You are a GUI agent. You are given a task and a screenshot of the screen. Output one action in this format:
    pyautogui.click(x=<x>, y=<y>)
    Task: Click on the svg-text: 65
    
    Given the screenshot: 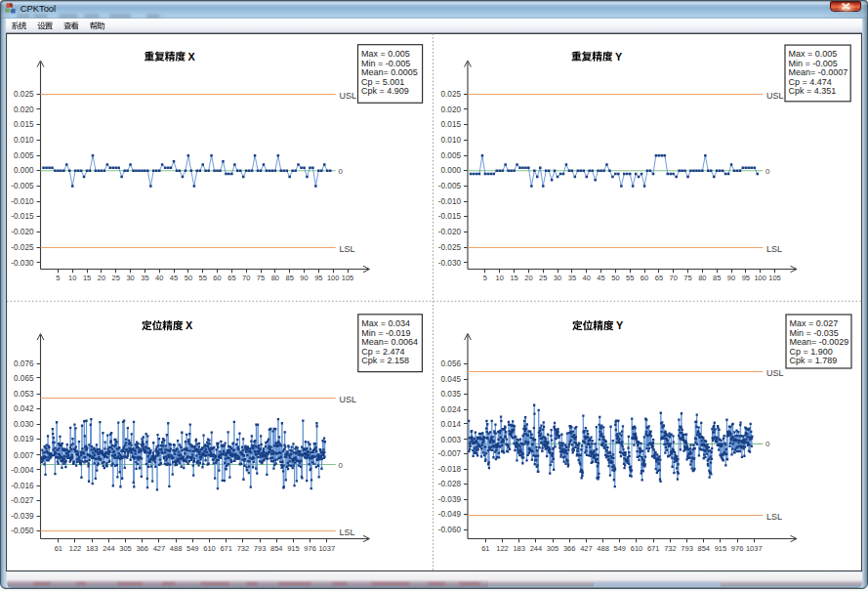 What is the action you would take?
    pyautogui.click(x=231, y=277)
    